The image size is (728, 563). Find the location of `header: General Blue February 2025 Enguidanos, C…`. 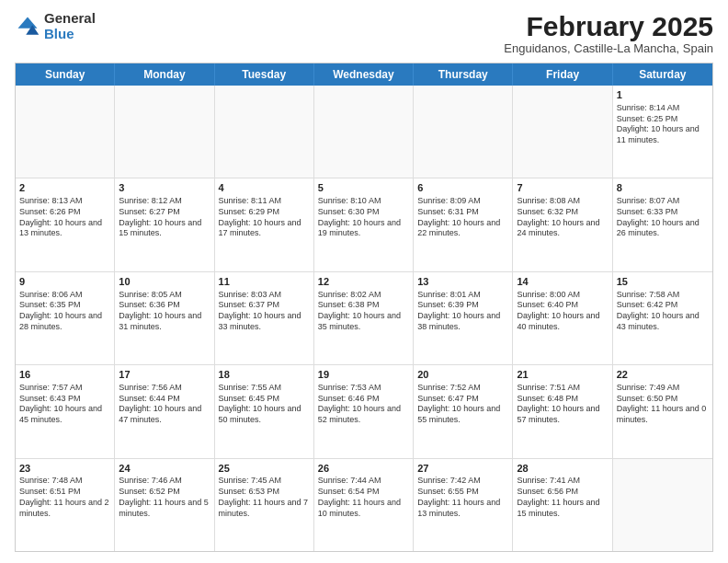

header: General Blue February 2025 Enguidanos, C… is located at coordinates (364, 33).